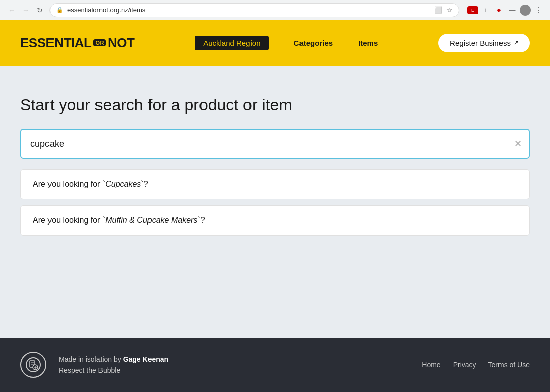 The height and width of the screenshot is (392, 550). What do you see at coordinates (33, 365) in the screenshot?
I see `footer-logo-icon` at bounding box center [33, 365].